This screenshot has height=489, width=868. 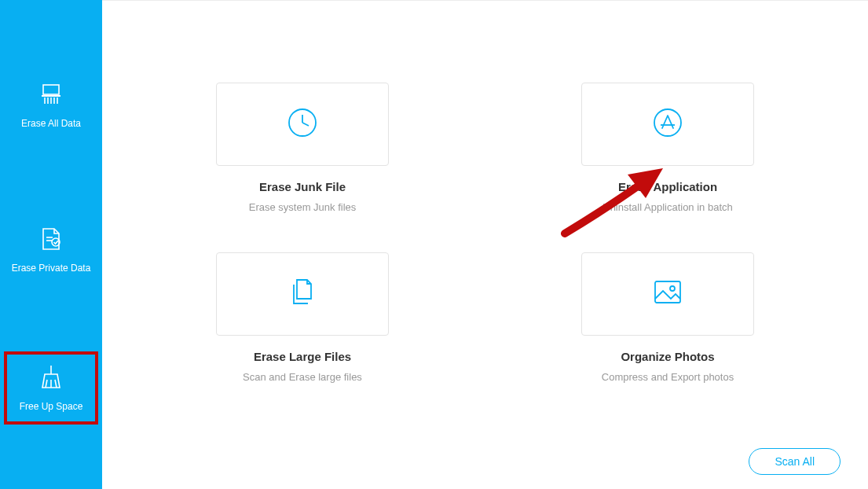 What do you see at coordinates (51, 108) in the screenshot?
I see `sidebar-item-erase-all-data: Erase All Data` at bounding box center [51, 108].